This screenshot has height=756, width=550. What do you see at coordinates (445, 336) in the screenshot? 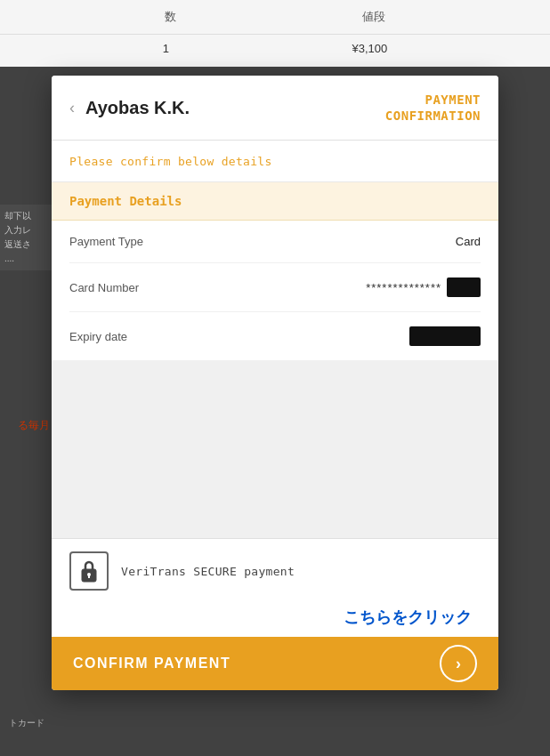
I see `expiry-date-value` at bounding box center [445, 336].